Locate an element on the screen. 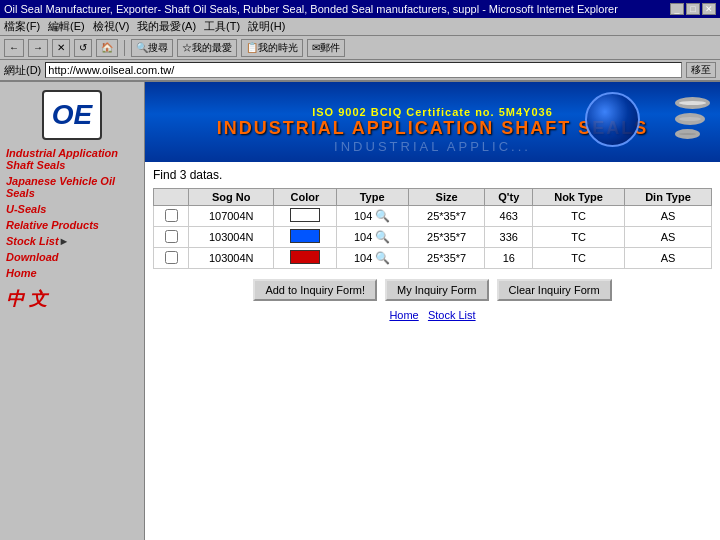 This screenshot has height=540, width=720. row3-sog: 103004N is located at coordinates (232, 258).